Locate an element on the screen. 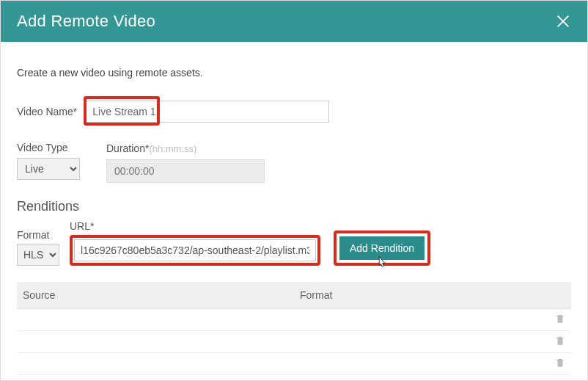  video-name-input is located at coordinates (207, 112).